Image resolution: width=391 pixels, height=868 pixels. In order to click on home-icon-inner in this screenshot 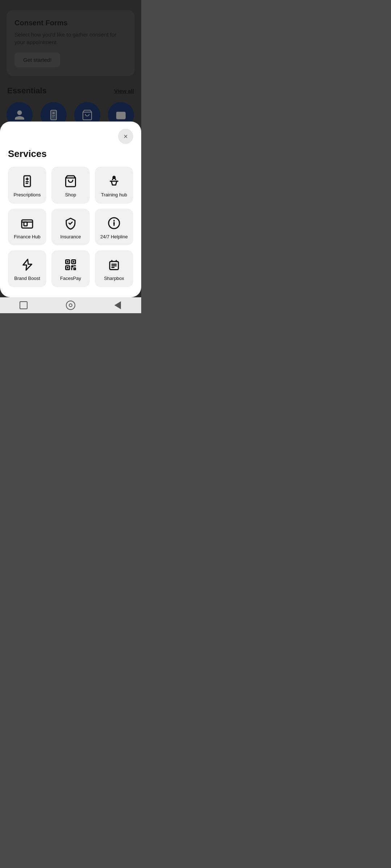, I will do `click(71, 305)`.